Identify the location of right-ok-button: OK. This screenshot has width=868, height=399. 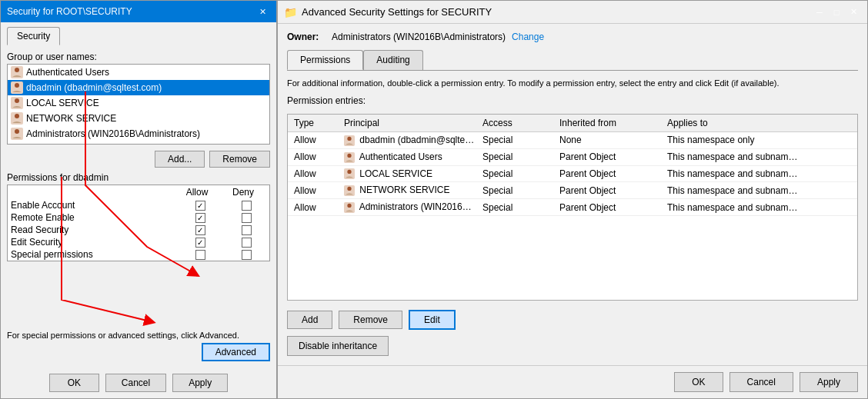
(699, 382).